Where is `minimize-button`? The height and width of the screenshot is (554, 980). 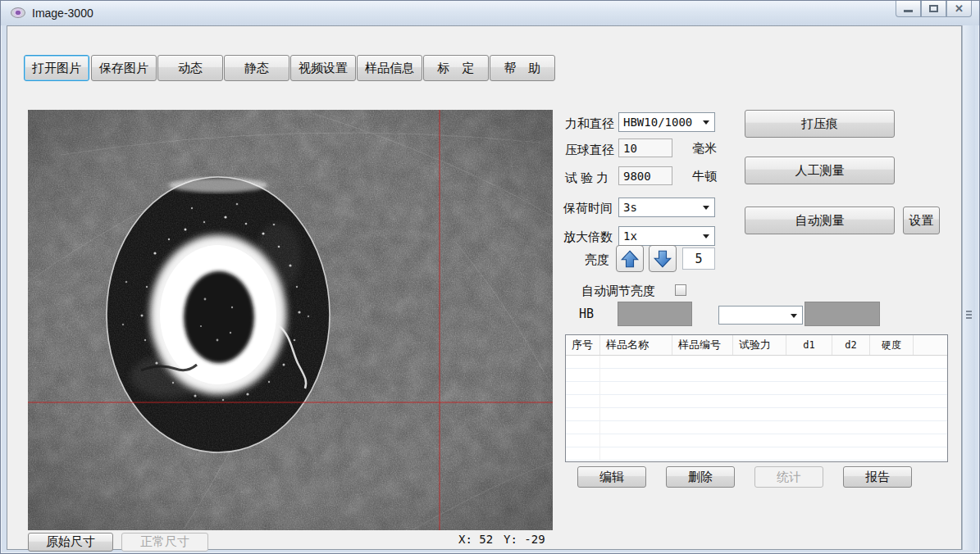 minimize-button is located at coordinates (909, 9).